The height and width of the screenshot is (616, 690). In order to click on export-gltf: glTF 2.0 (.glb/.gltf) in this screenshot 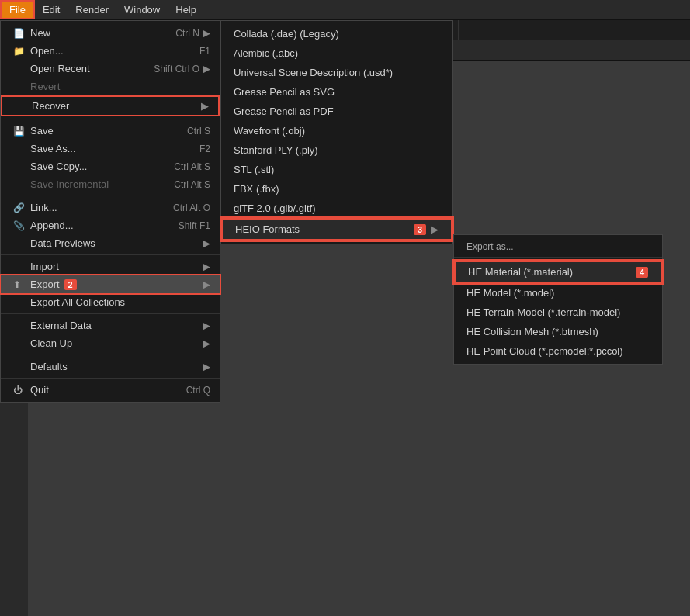, I will do `click(337, 208)`.